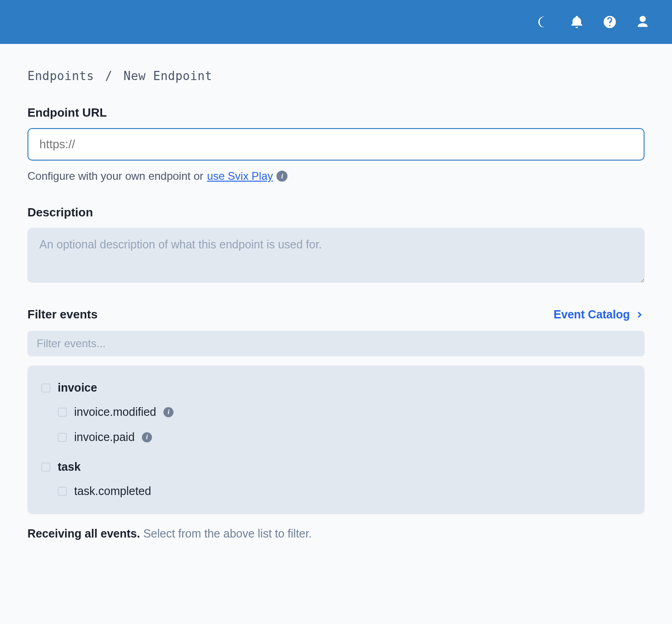 Image resolution: width=672 pixels, height=624 pixels. What do you see at coordinates (591, 315) in the screenshot?
I see `event-catalog-text: Event Catalog` at bounding box center [591, 315].